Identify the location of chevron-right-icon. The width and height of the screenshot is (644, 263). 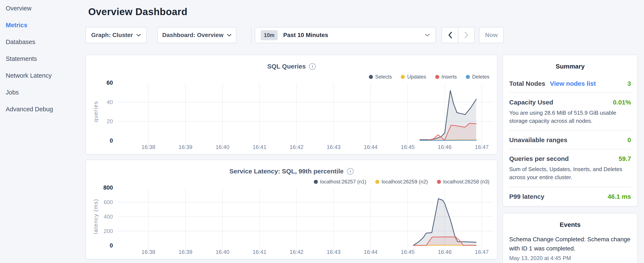
(466, 35).